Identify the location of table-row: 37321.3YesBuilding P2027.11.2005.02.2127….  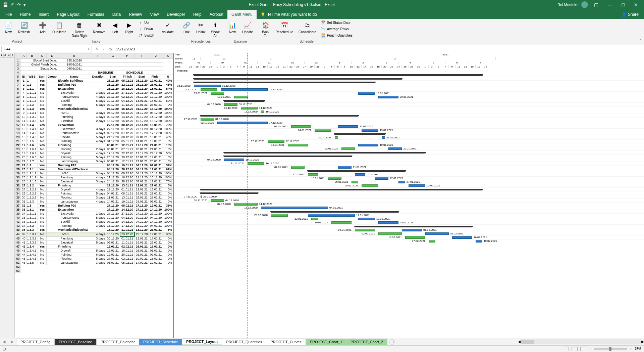
(94, 206).